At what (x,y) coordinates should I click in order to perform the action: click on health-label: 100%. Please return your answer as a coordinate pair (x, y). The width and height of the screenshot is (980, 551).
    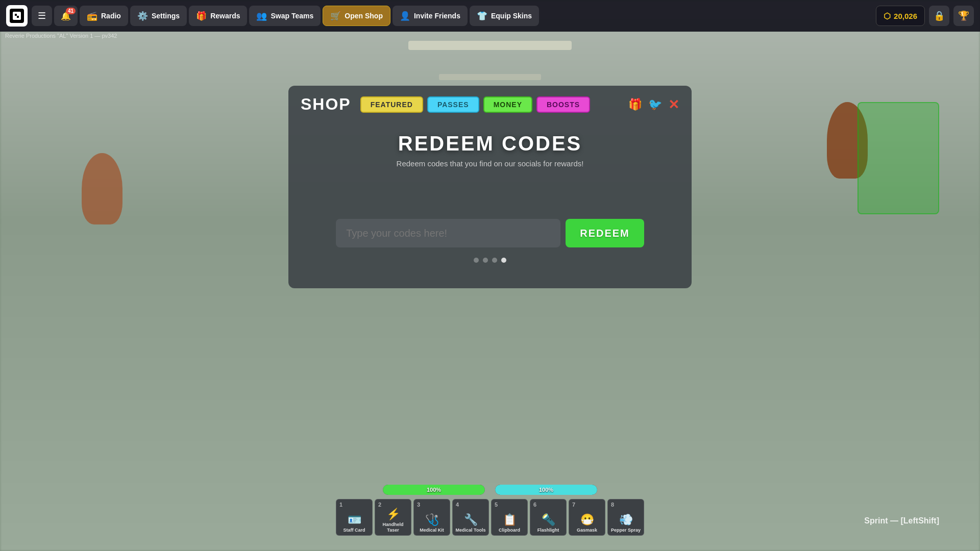
    Looking at the image, I should click on (434, 490).